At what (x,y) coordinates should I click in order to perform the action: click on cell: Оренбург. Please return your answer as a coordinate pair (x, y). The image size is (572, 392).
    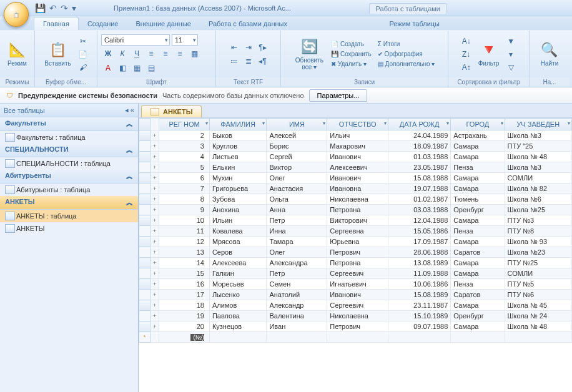
    Looking at the image, I should click on (478, 316).